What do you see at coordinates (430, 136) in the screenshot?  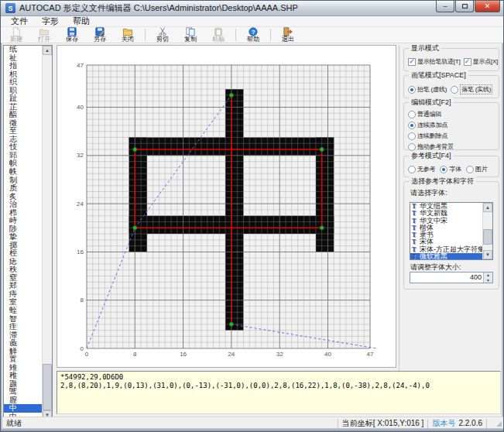 I see `edit-delete-points-radio: 连续删除点` at bounding box center [430, 136].